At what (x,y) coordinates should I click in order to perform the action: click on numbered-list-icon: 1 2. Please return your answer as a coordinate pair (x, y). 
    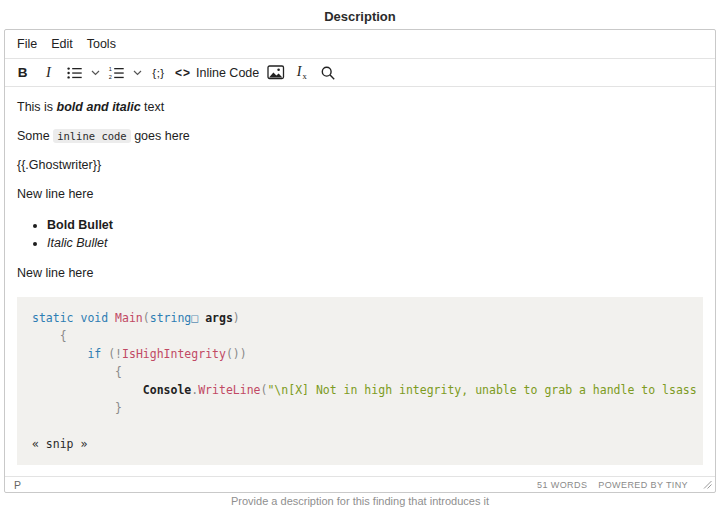
    Looking at the image, I should click on (116, 73).